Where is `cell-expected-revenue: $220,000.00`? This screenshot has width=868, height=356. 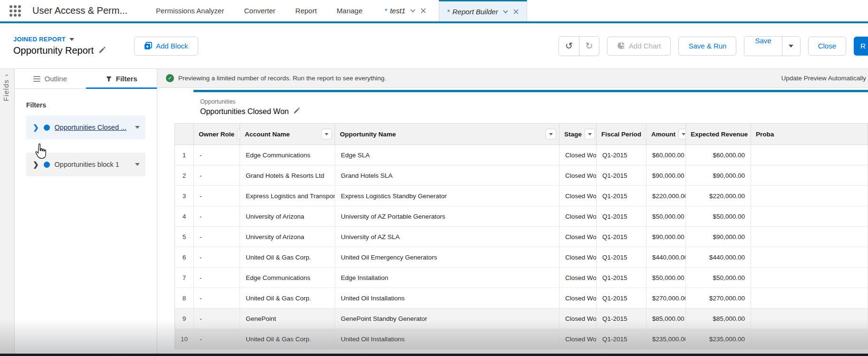
cell-expected-revenue: $220,000.00 is located at coordinates (719, 196).